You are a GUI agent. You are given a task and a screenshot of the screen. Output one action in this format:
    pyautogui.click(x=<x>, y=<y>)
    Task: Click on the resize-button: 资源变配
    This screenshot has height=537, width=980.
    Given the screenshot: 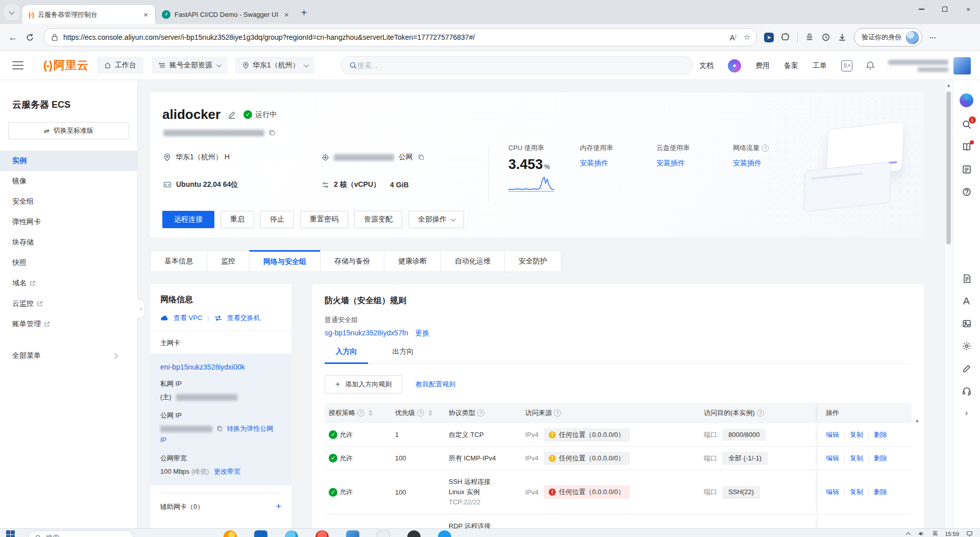 What is the action you would take?
    pyautogui.click(x=378, y=219)
    